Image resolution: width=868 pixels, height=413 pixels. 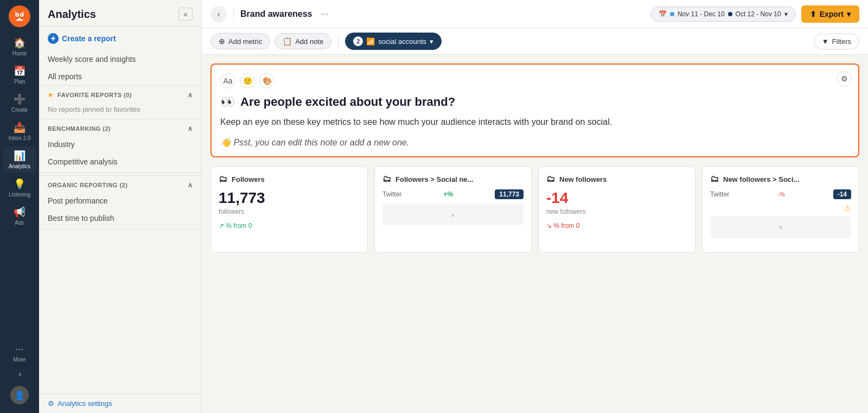 I want to click on favorite-reports-section-header: ★ FAVORITE REPORTS (0) ∧, so click(x=120, y=93).